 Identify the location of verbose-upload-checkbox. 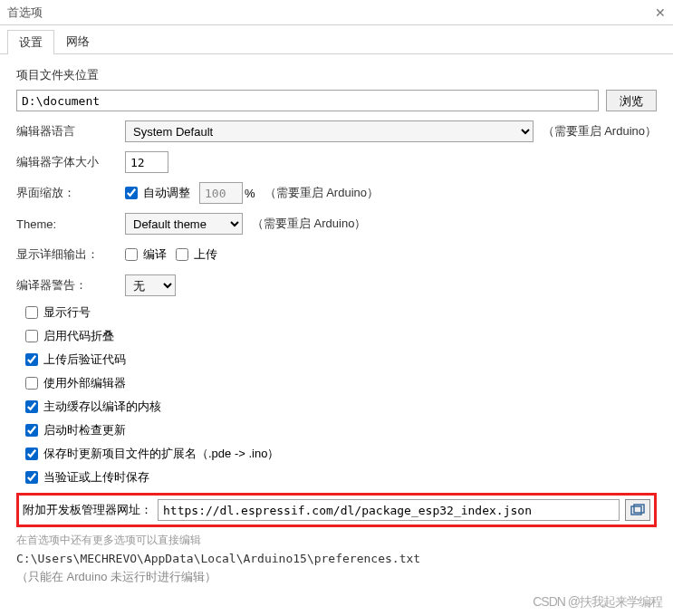
(182, 255).